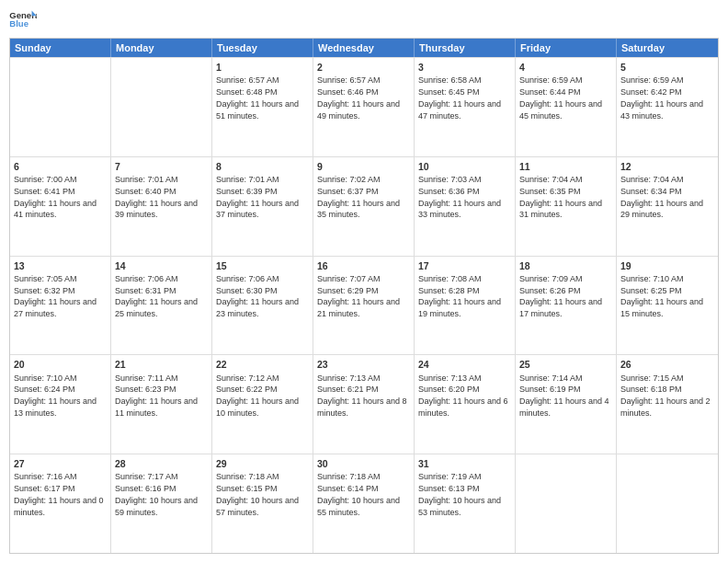 The width and height of the screenshot is (728, 563). Describe the element at coordinates (257, 396) in the screenshot. I see `cell-info: Sunrise: 7:12 AMSunset: 6:22 PMDaylight:…` at that location.